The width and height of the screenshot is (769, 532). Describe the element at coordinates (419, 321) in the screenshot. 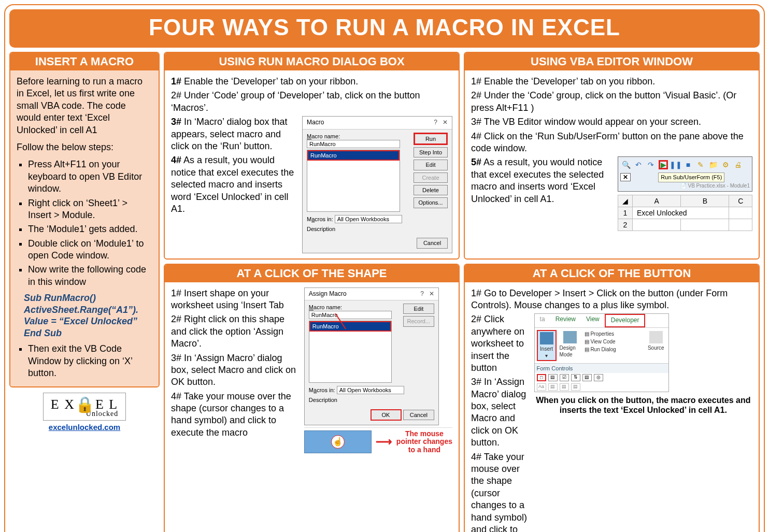

I see `record-button: Record...` at that location.